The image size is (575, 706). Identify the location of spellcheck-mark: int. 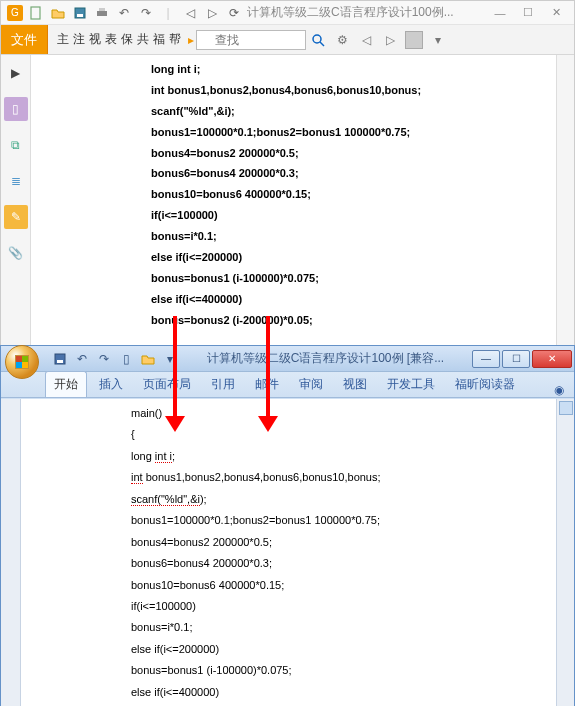
(137, 478).